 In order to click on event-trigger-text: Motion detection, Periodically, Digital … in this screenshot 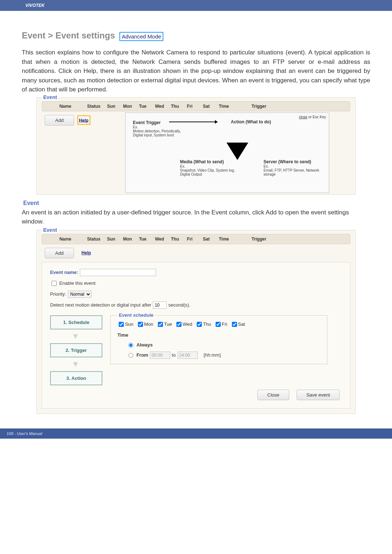, I will do `click(158, 133)`.